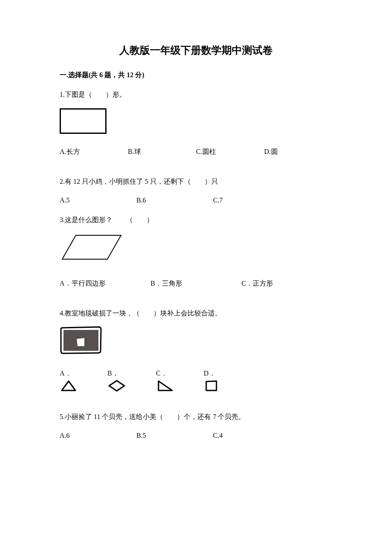  Describe the element at coordinates (175, 436) in the screenshot. I see `q5-opt-b: B.5` at that location.